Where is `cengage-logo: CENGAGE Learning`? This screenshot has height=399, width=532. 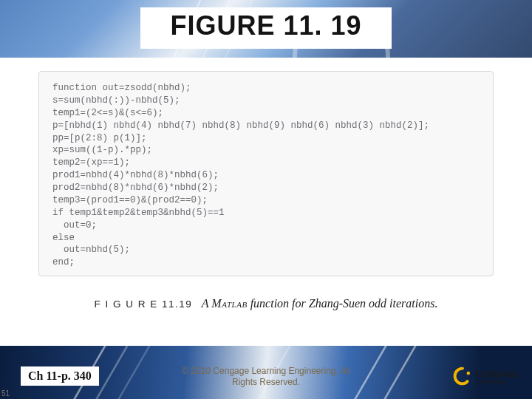
cengage-logo: CENGAGE Learning is located at coordinates (486, 378).